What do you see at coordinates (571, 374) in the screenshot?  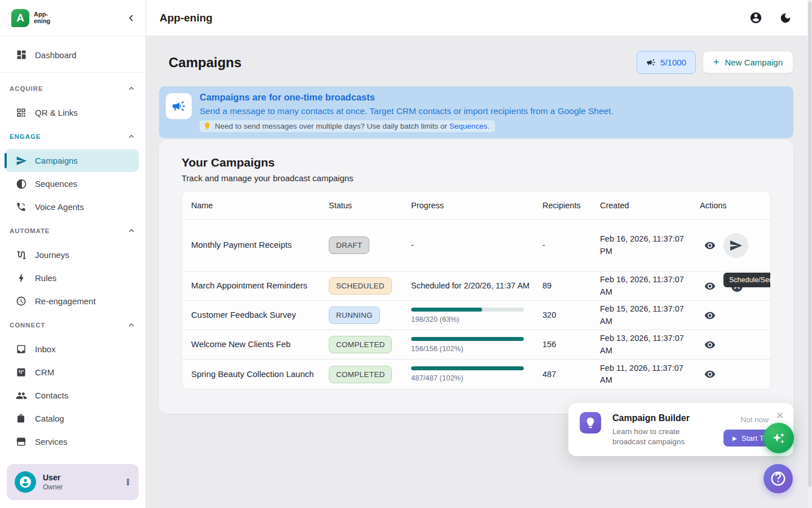 I see `recipients-cell: 487` at bounding box center [571, 374].